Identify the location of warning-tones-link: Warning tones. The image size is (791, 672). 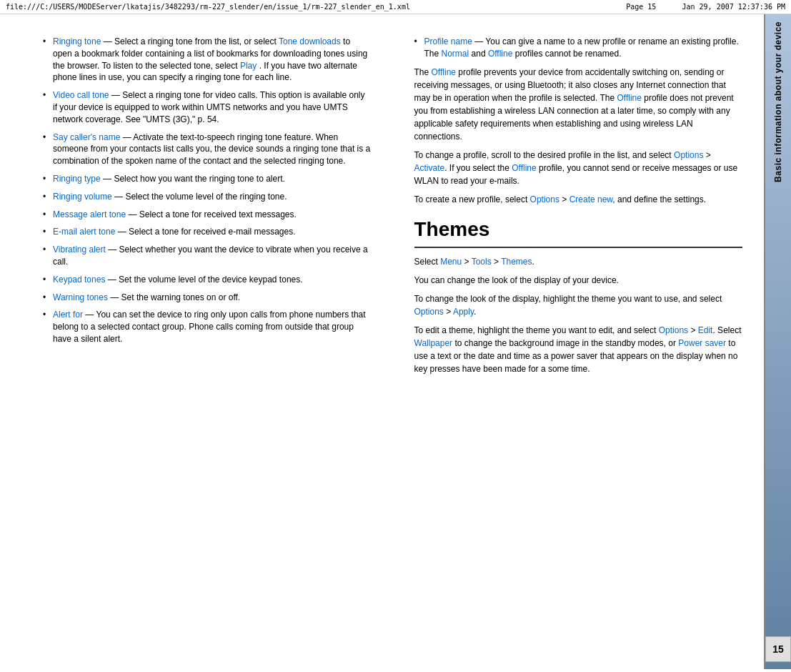
(80, 297).